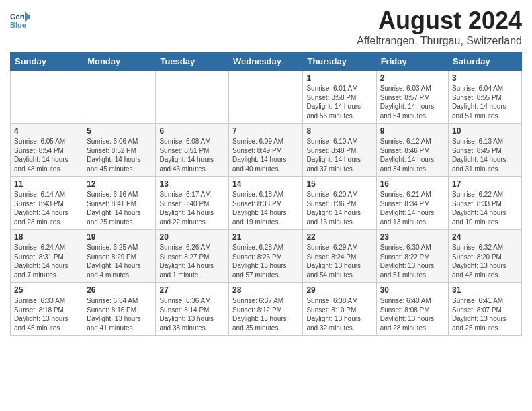 This screenshot has height=411, width=532. What do you see at coordinates (120, 150) in the screenshot?
I see `table-row: 5Sunrise: 6:06 AM Sunset: 8:52 PM Daylig…` at bounding box center [120, 150].